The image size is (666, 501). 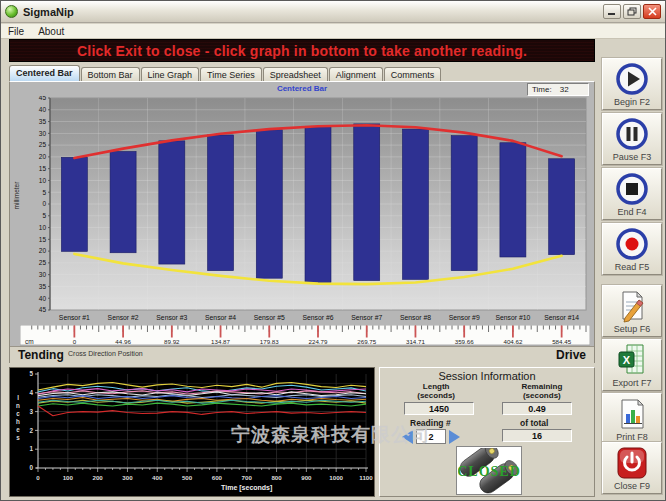 What do you see at coordinates (305, 336) in the screenshot?
I see `cross-direction-ruler: 044.9689.92134.87179.83224.79269.75314.7…` at bounding box center [305, 336].